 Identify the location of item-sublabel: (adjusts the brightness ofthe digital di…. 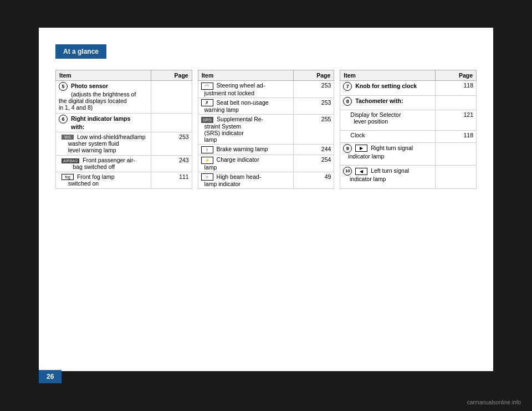
(98, 101).